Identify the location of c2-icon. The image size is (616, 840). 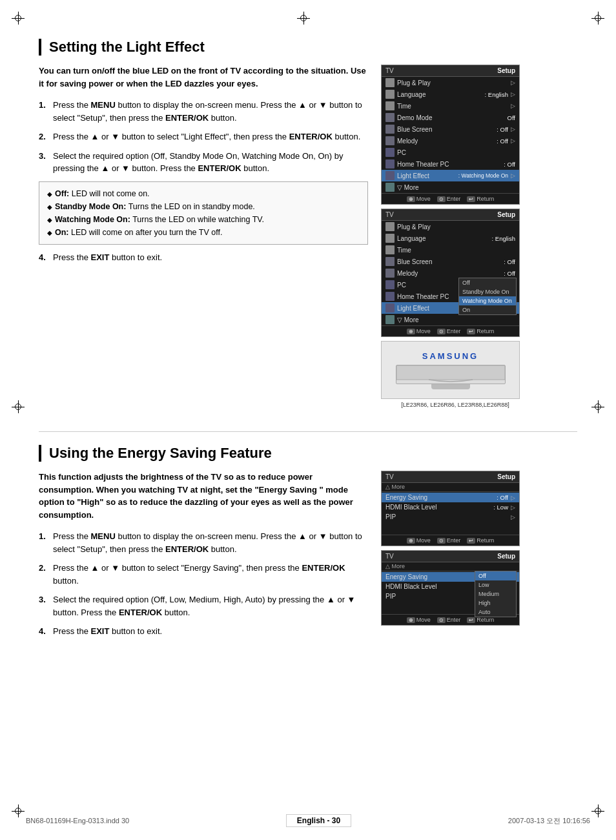
(390, 261).